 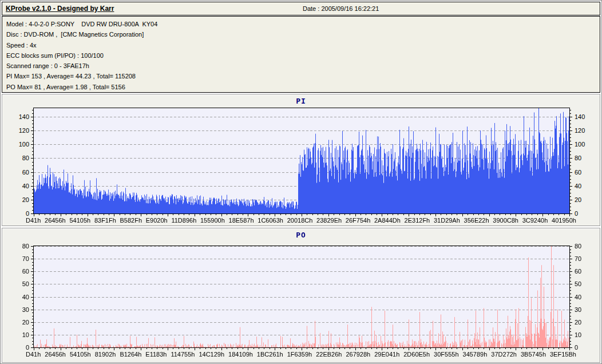 I want to click on x-tick-label: 83F1Fh, so click(x=105, y=220).